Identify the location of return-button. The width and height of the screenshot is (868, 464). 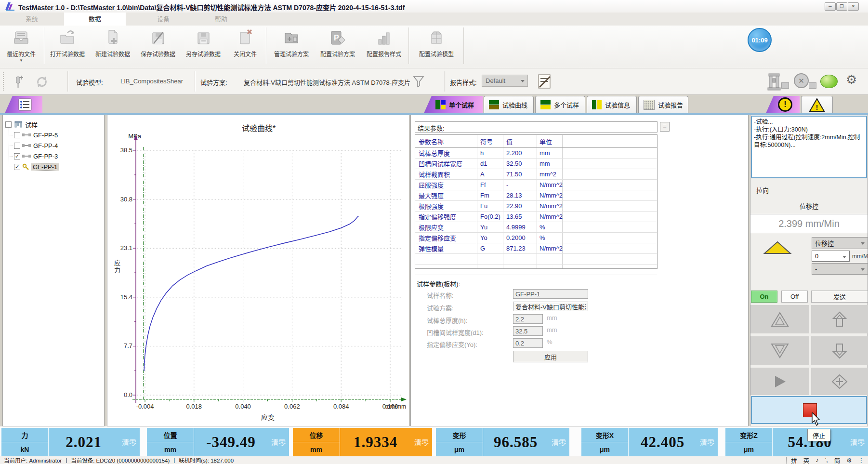
(840, 382).